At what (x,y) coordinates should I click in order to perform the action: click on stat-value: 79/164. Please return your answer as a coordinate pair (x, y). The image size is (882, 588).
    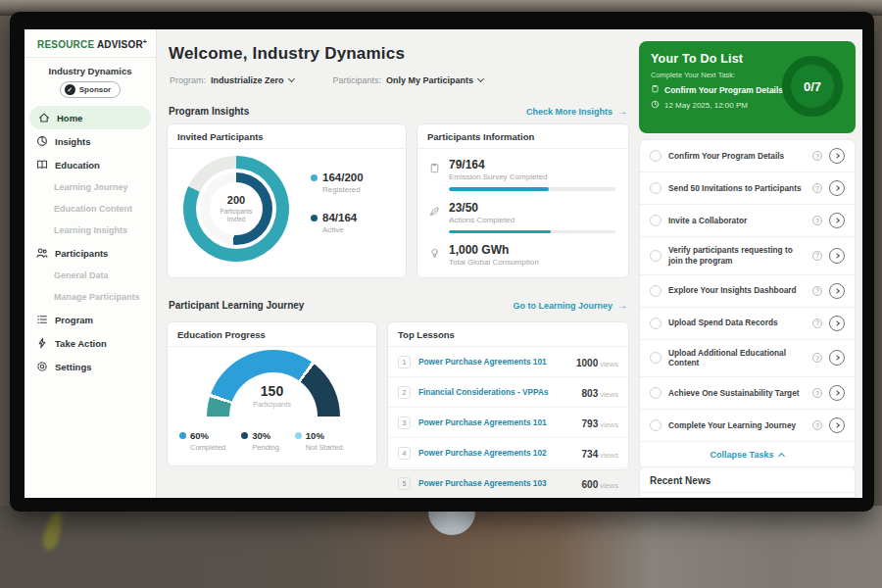
    Looking at the image, I should click on (533, 165).